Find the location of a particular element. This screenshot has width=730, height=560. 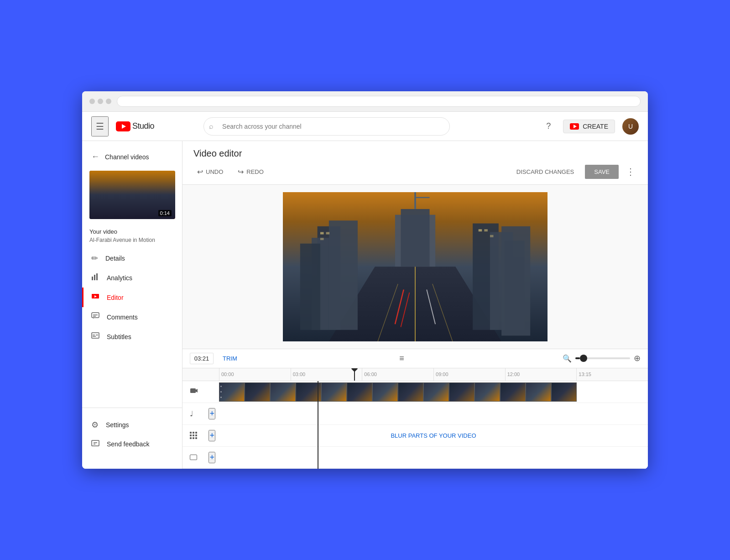

blur-track-content: BLUR PARTS OF YOUR VIDEO is located at coordinates (433, 435).